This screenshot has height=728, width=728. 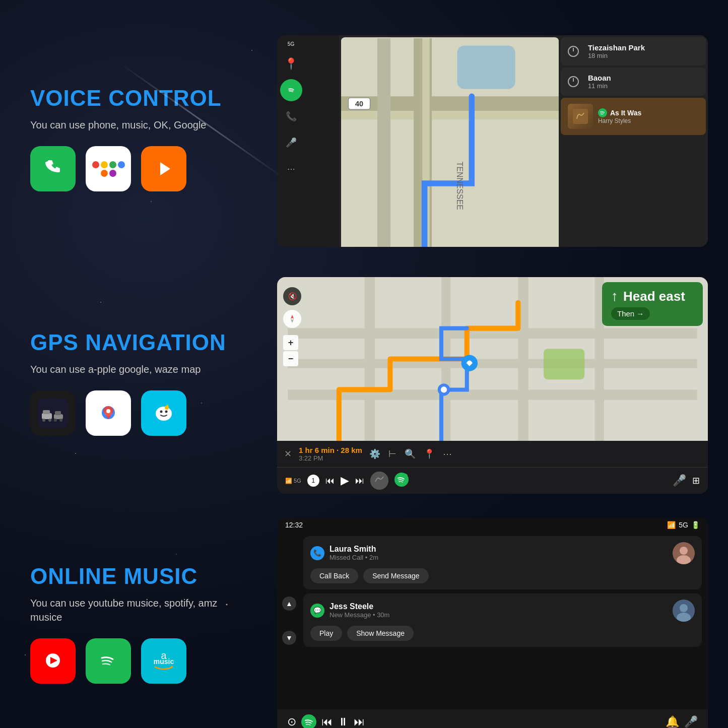 I want to click on contact-2-actions: Play Show Message, so click(x=503, y=633).